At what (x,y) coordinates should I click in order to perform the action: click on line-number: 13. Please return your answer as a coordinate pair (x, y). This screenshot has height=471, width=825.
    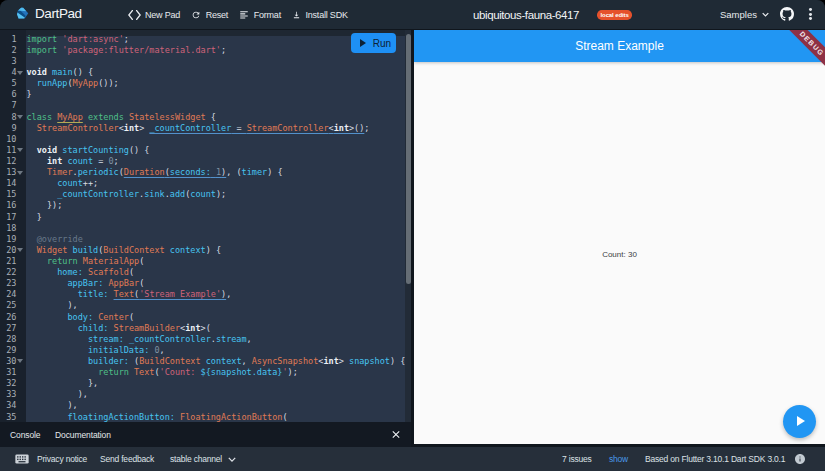
    Looking at the image, I should click on (9, 172).